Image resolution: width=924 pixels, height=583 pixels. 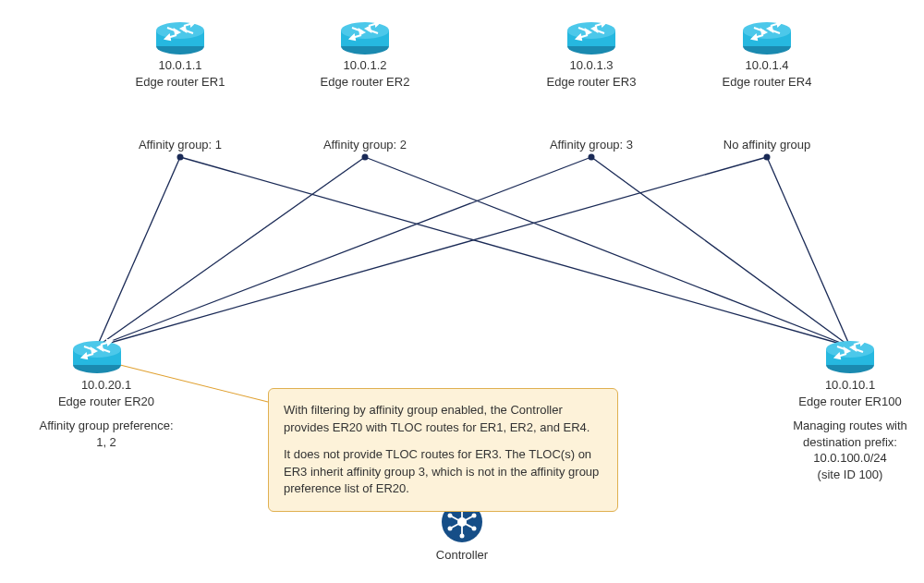 What do you see at coordinates (444, 473) in the screenshot?
I see `callout-p2: It does not provide TLOC routes for ER3.…` at bounding box center [444, 473].